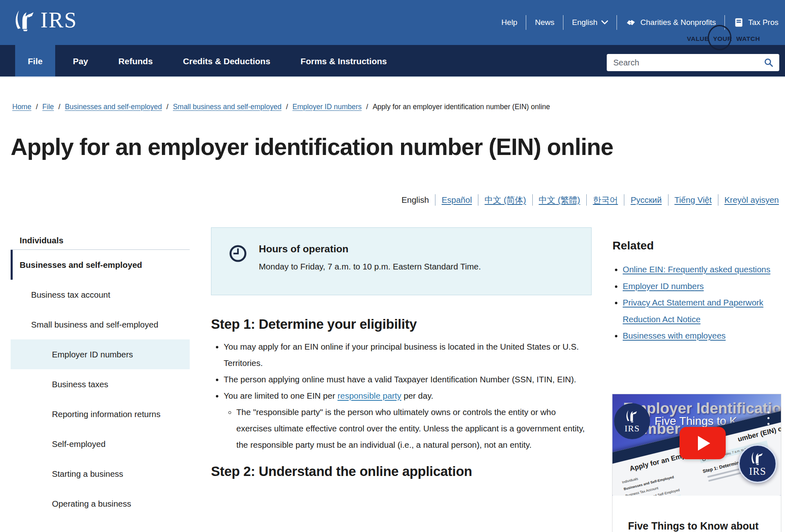 Image resolution: width=785 pixels, height=532 pixels. I want to click on video-menu-icon, so click(769, 418).